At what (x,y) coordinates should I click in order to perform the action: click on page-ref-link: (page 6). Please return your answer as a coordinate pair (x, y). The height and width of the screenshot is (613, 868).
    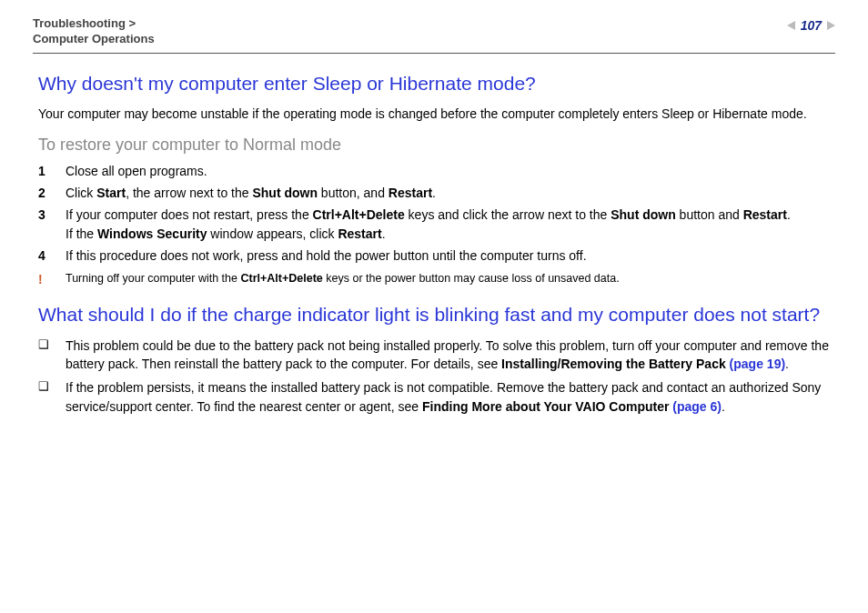
    Looking at the image, I should click on (695, 407).